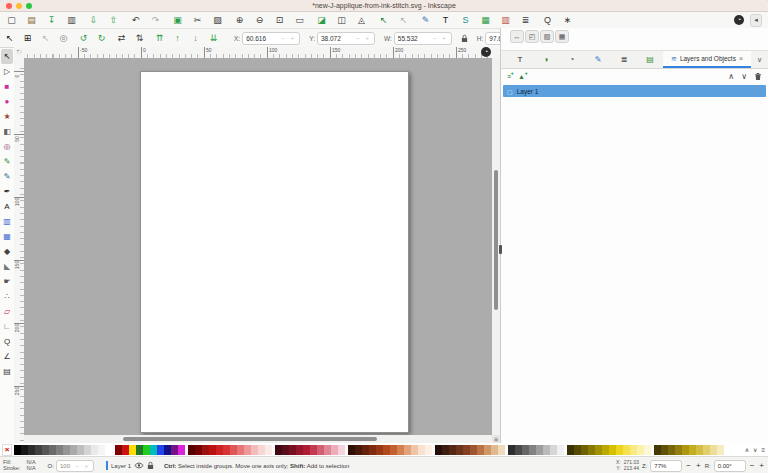  Describe the element at coordinates (7, 132) in the screenshot. I see `box-3d-tool: ◧` at that location.